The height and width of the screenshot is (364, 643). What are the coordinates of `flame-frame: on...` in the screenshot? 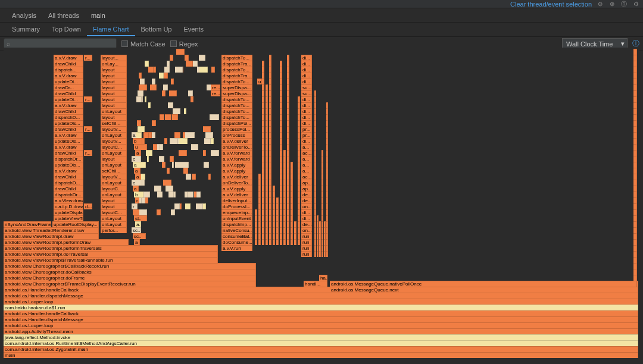 It's located at (307, 230).